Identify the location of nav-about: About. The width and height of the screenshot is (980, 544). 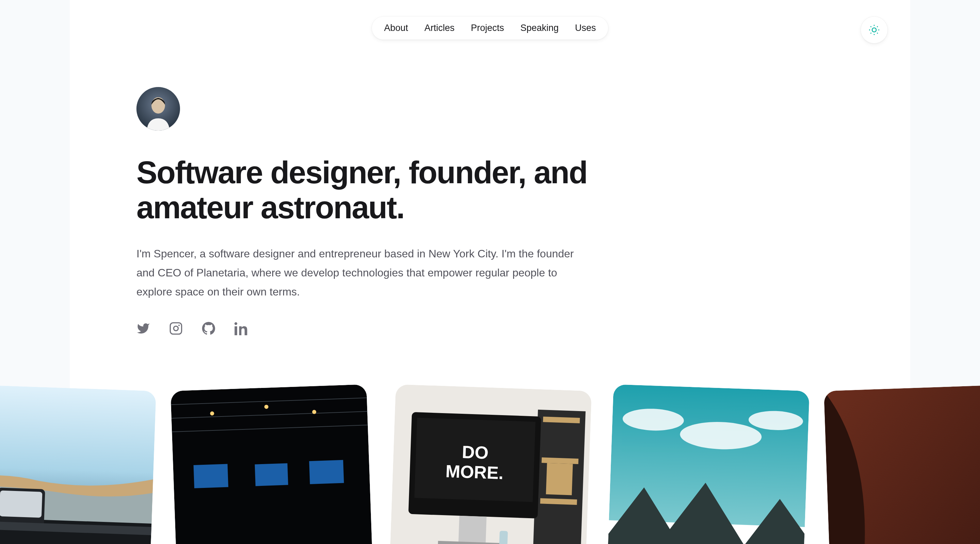
(396, 28).